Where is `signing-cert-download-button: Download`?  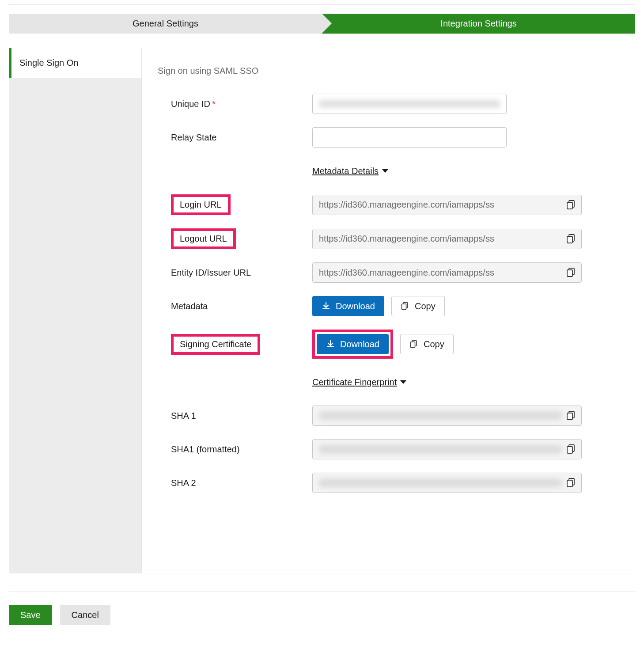
signing-cert-download-button: Download is located at coordinates (352, 344).